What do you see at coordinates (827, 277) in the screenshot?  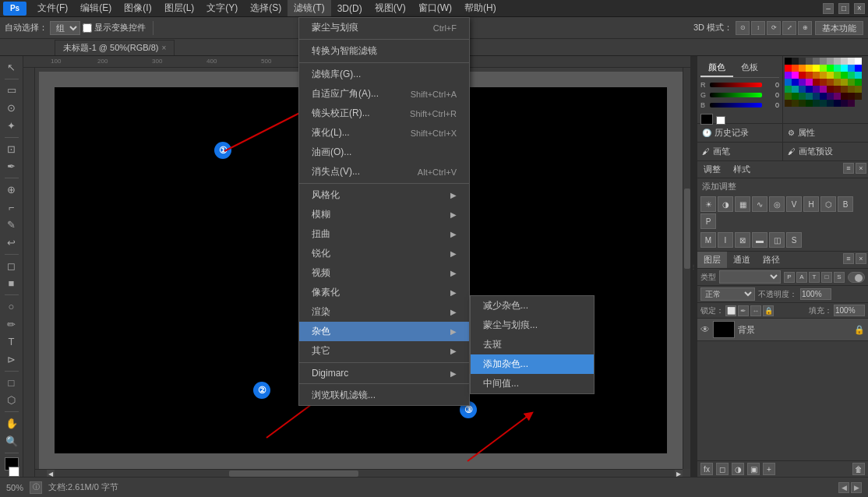 I see `filter-icon-shape: □` at bounding box center [827, 277].